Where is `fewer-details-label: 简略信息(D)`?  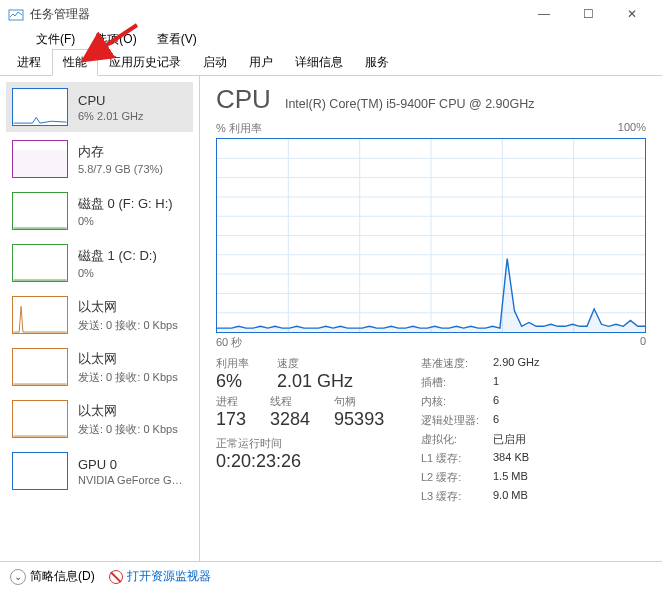 fewer-details-label: 简略信息(D) is located at coordinates (62, 576).